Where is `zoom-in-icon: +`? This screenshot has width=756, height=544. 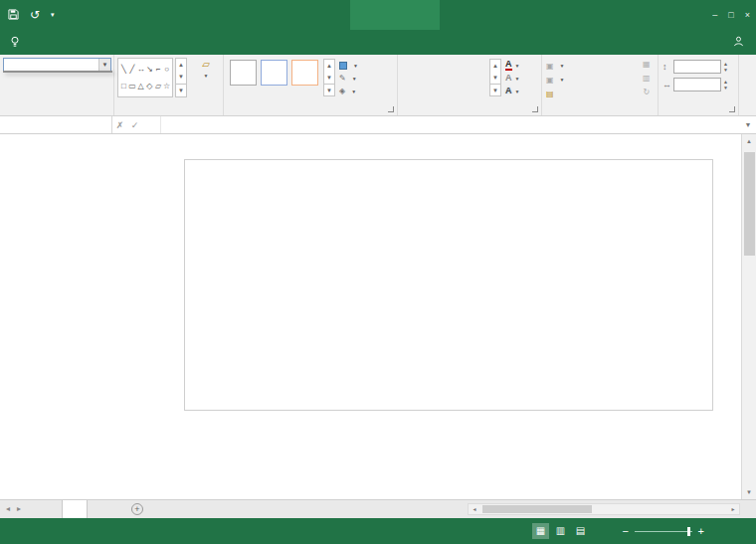 zoom-in-icon: + is located at coordinates (701, 531).